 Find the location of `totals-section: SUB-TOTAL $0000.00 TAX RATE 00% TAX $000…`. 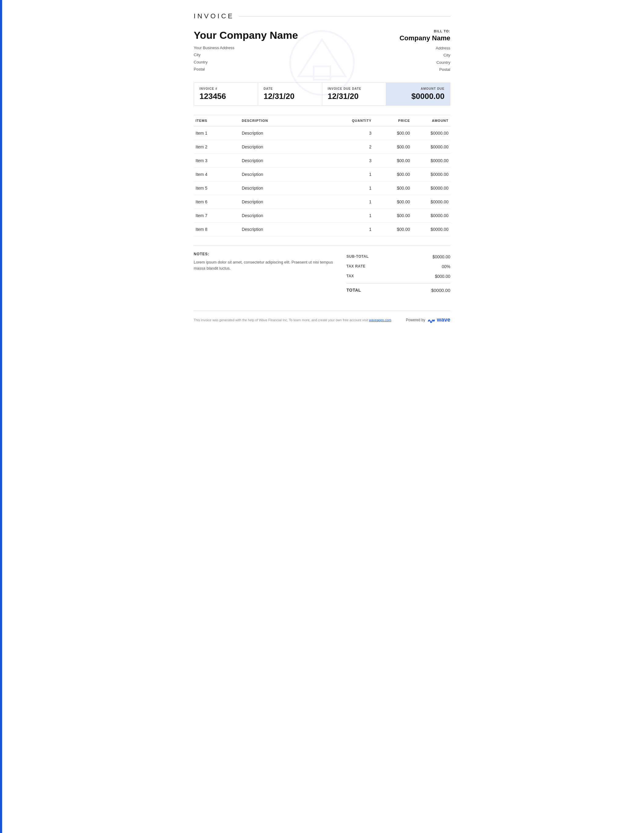

totals-section: SUB-TOTAL $0000.00 TAX RATE 00% TAX $000… is located at coordinates (398, 273).